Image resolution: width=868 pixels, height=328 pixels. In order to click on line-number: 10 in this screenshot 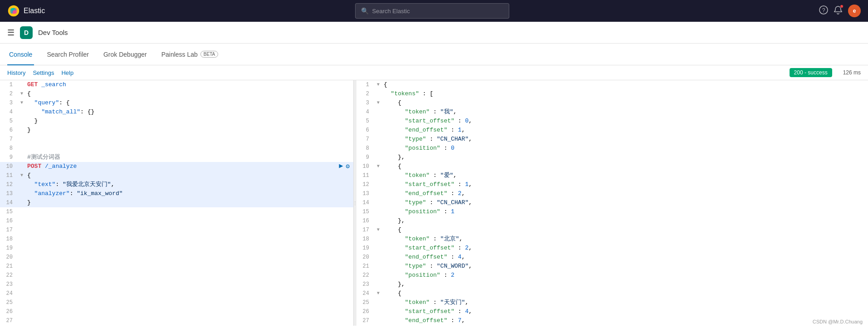, I will do `click(366, 166)`.